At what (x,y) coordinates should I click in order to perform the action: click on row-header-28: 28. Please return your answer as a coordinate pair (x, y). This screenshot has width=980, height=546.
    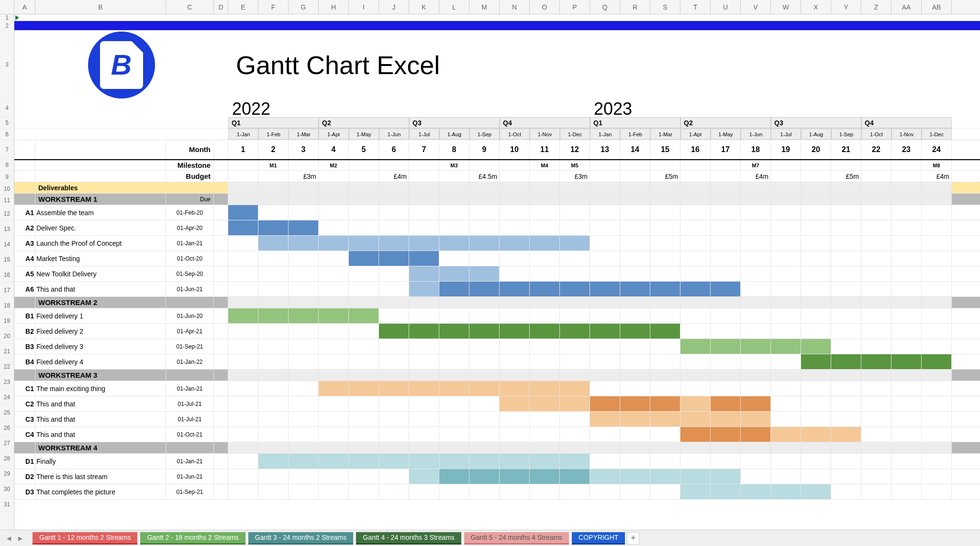
    Looking at the image, I should click on (7, 459).